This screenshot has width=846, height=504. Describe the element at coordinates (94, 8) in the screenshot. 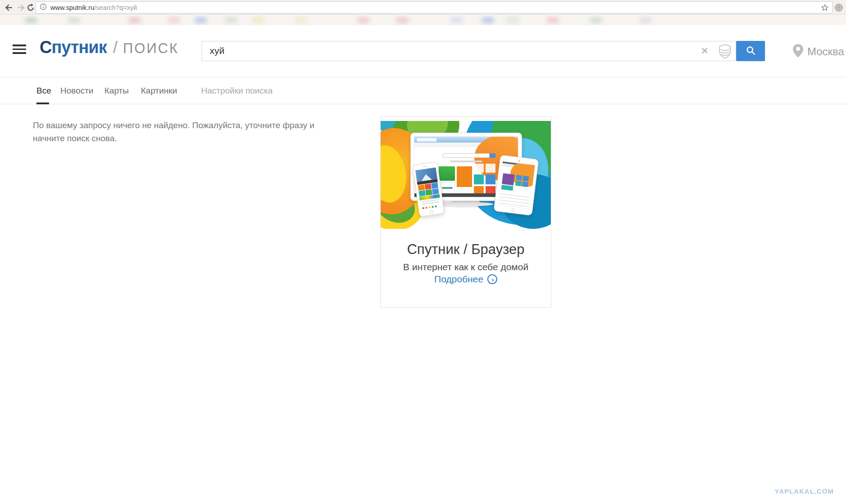

I see `url-text: www.sputnik.ru/search?q=хуй` at that location.